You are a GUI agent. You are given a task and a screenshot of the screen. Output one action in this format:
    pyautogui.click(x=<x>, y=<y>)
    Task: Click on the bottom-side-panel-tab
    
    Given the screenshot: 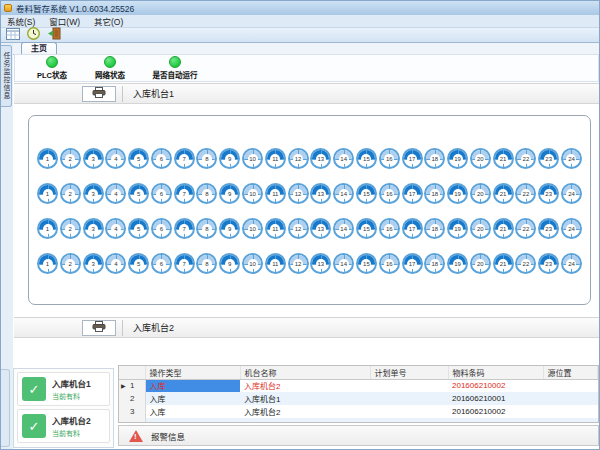 What is the action you would take?
    pyautogui.click(x=6, y=408)
    